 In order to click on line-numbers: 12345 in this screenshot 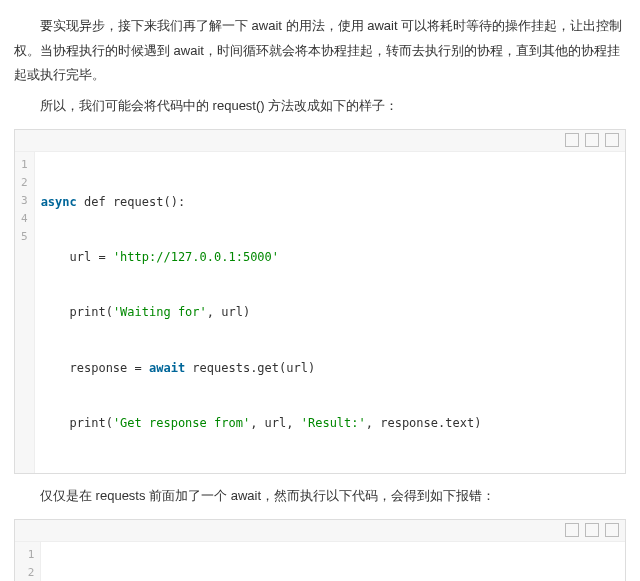, I will do `click(25, 312)`.